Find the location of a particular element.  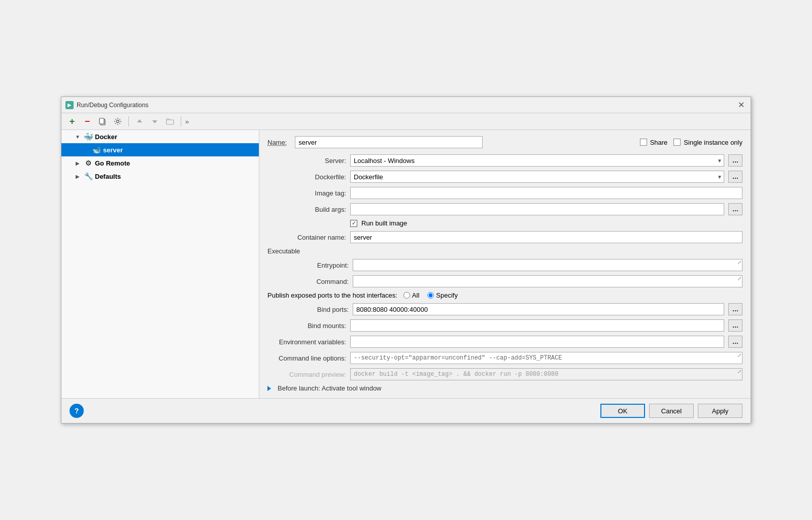

docker-icon: 🐳 is located at coordinates (88, 137).